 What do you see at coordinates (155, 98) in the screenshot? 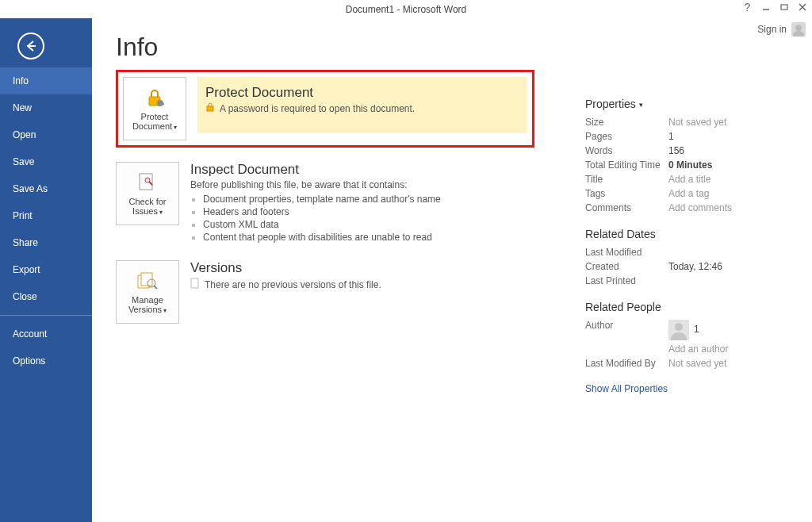
I see `lock-icon` at bounding box center [155, 98].